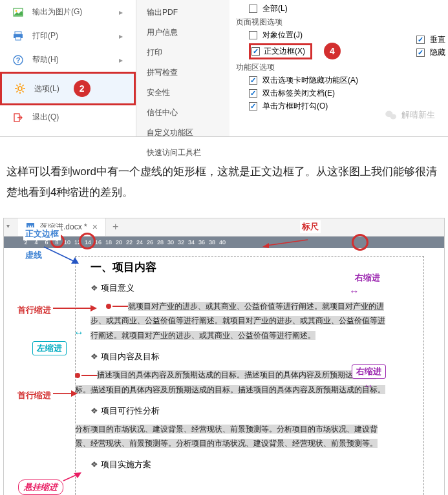 This screenshot has width=448, height=495. I want to click on opt-dbl-label: 双击标签关闭文档(E), so click(345, 93).